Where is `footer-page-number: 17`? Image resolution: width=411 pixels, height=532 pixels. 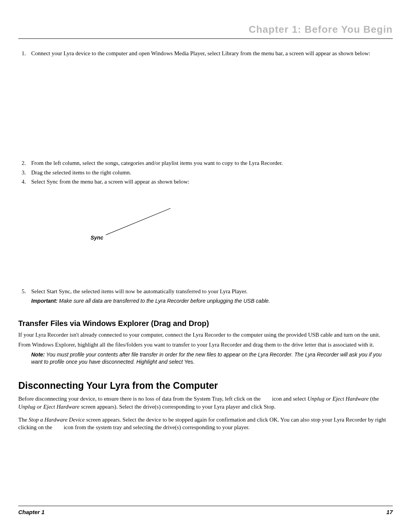 footer-page-number: 17 is located at coordinates (390, 512).